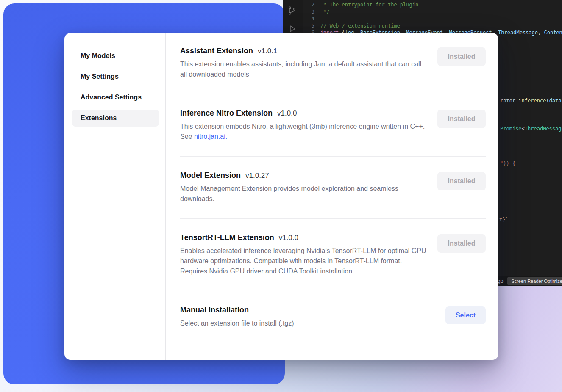 Image resolution: width=562 pixels, height=392 pixels. I want to click on extension-info: Model Extensionv1.0.27Model Management E…, so click(303, 188).